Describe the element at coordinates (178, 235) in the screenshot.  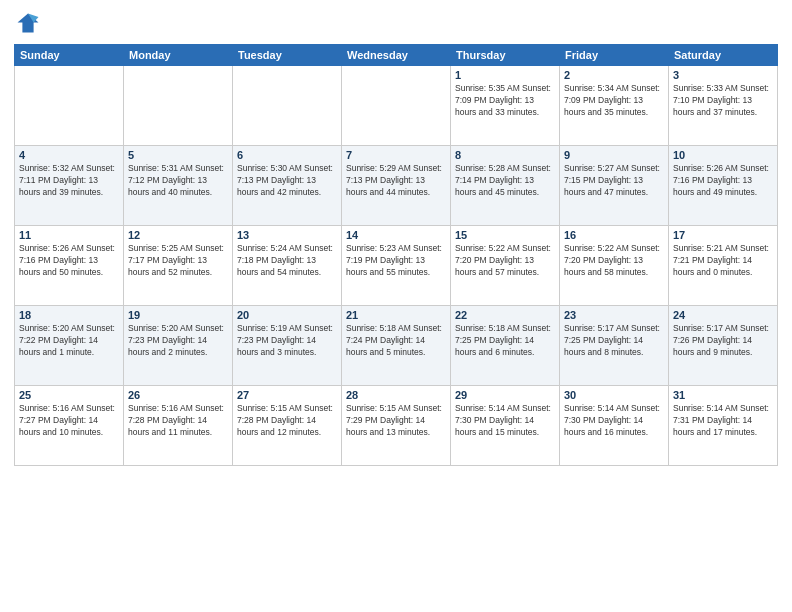
I see `day-number: 12` at that location.